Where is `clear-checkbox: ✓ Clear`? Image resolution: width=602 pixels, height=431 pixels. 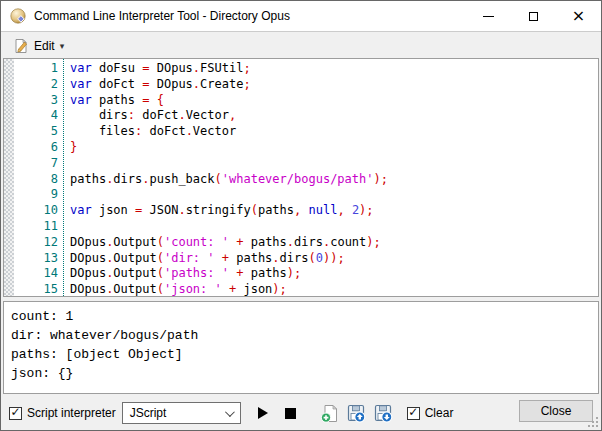 clear-checkbox: ✓ Clear is located at coordinates (430, 413).